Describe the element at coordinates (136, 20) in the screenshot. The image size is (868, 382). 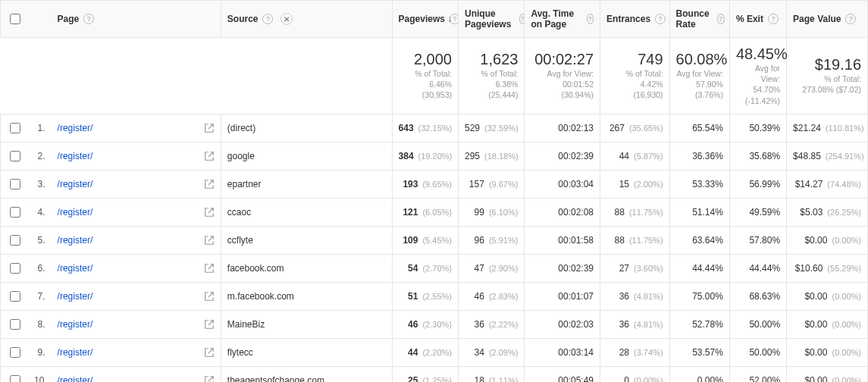
I see `page-header: Page ?` at that location.